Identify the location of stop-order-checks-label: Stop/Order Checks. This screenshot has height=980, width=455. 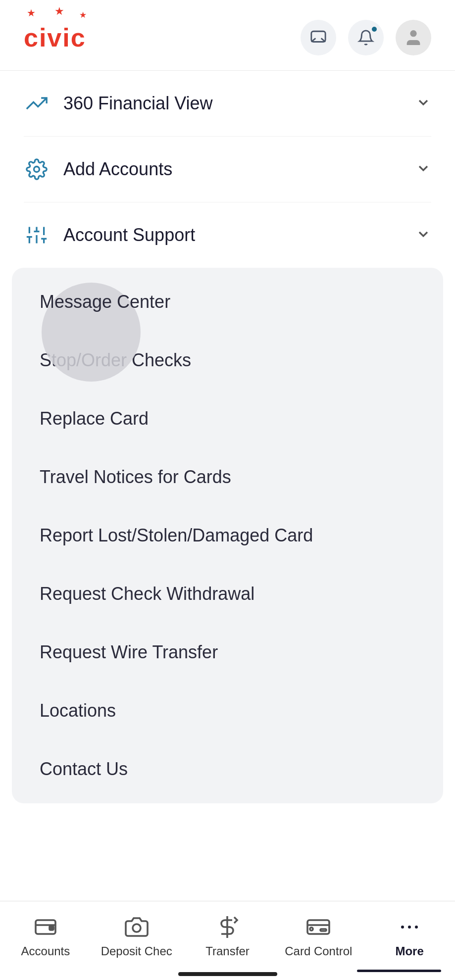
(115, 360).